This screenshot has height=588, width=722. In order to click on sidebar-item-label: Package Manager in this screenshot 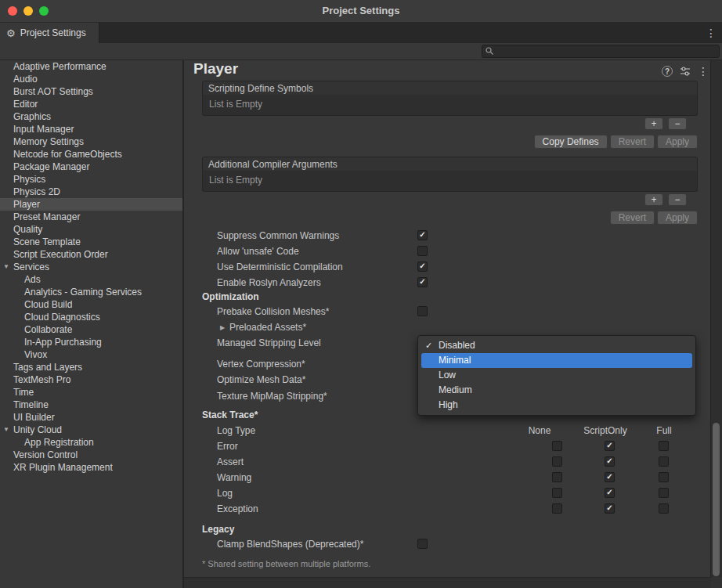, I will do `click(52, 167)`.